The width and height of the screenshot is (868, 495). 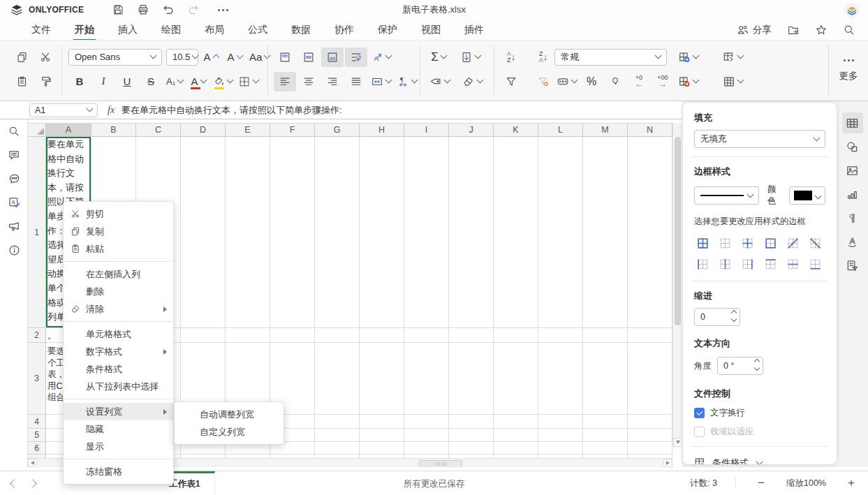 I want to click on cond-format-toolbar-button, so click(x=733, y=57).